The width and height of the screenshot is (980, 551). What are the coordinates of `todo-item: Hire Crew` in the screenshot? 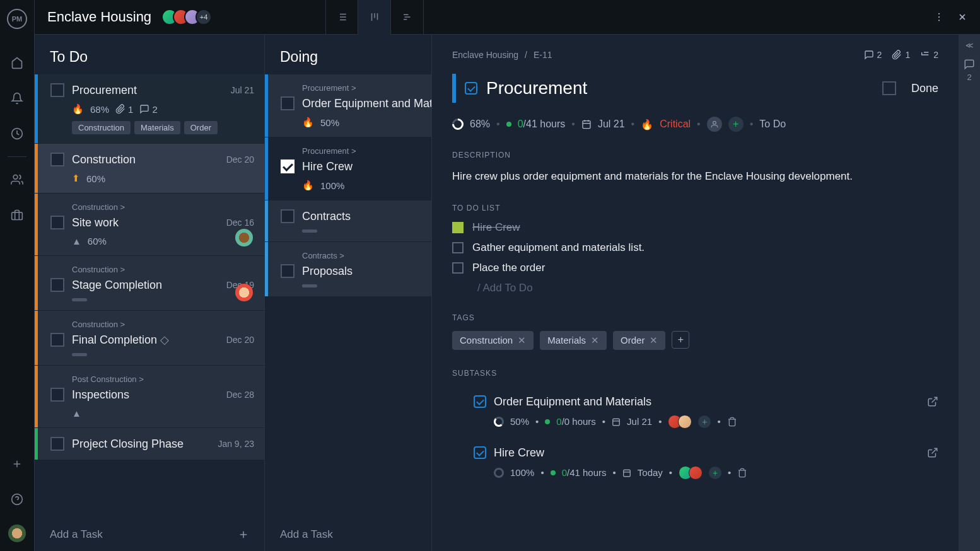 It's located at (695, 228).